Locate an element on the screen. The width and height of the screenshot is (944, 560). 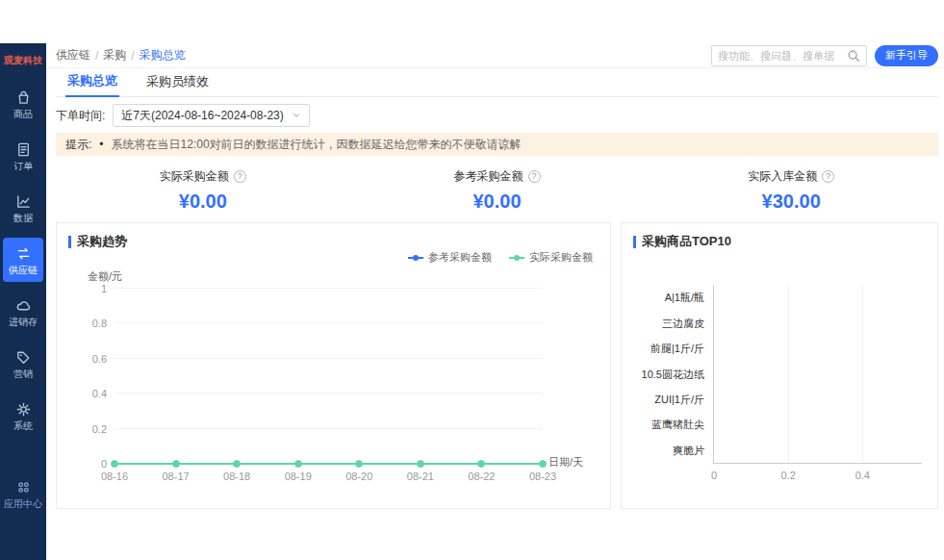
x-tick-label: 08-22 is located at coordinates (481, 476).